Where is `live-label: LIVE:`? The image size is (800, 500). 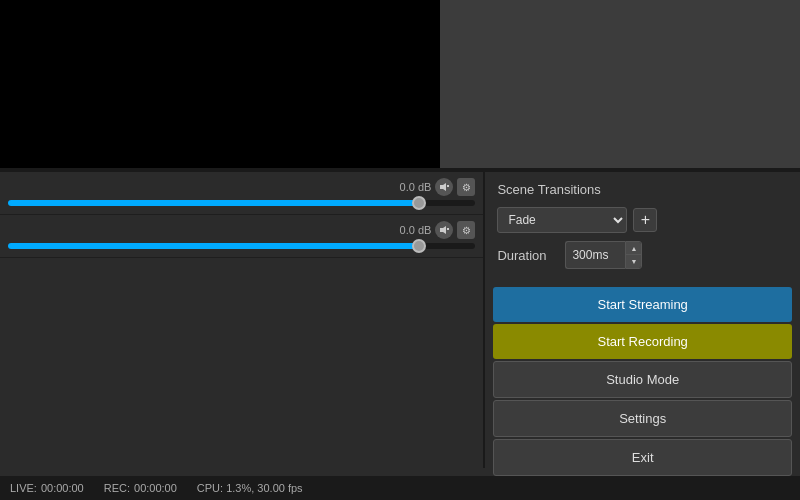 live-label: LIVE: is located at coordinates (24, 488).